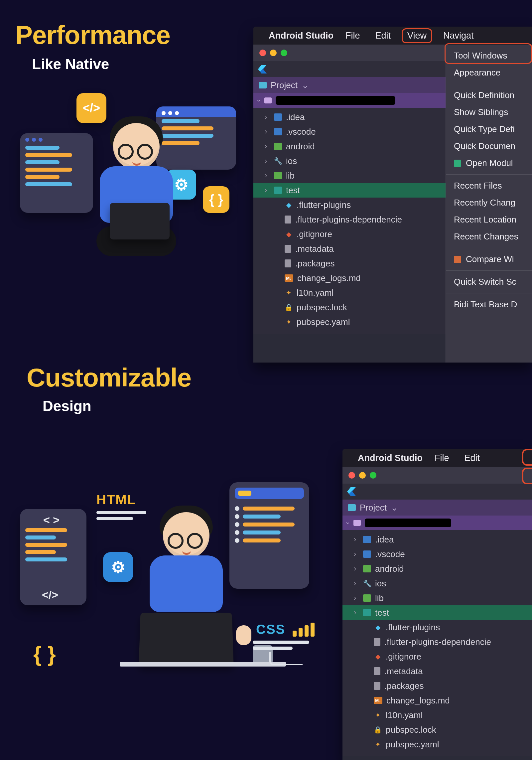 Image resolution: width=532 pixels, height=760 pixels. Describe the element at coordinates (244, 635) in the screenshot. I see `thumbs-up-icon` at that location.